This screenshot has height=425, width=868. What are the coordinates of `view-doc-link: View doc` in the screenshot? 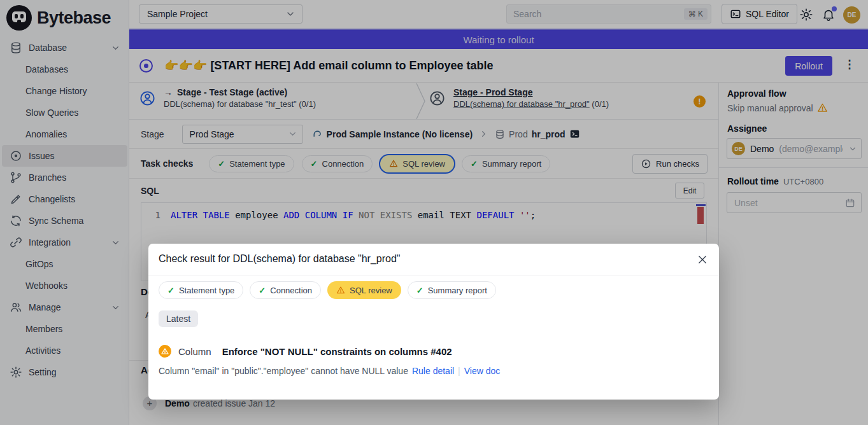 It's located at (483, 371).